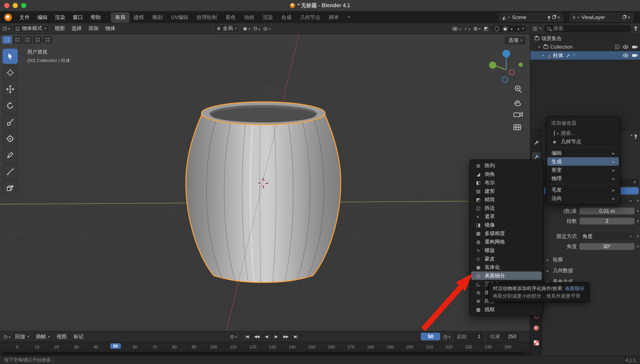 The height and width of the screenshot is (364, 640). What do you see at coordinates (115, 346) in the screenshot?
I see `playhead-current-frame: 50` at bounding box center [115, 346].